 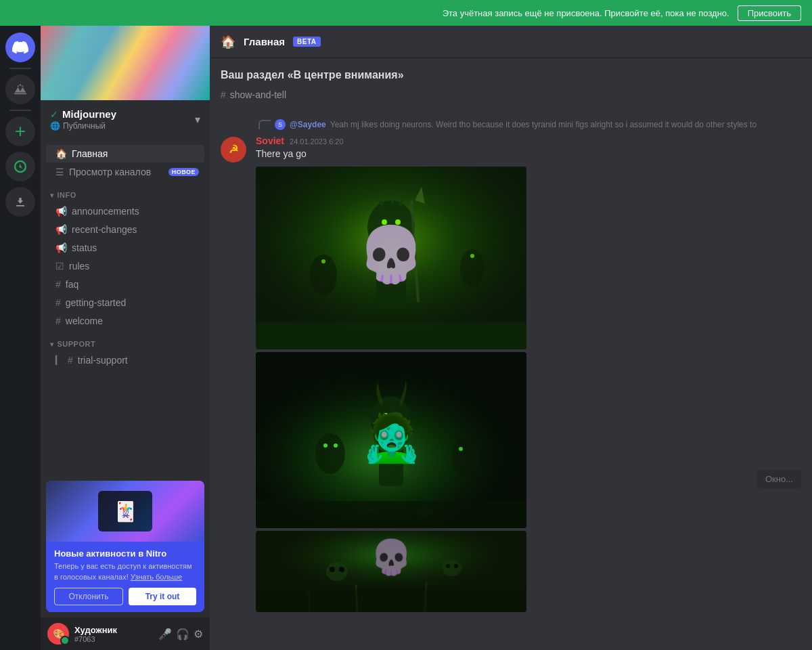 What do you see at coordinates (106, 211) in the screenshot?
I see `channel-label: announcements` at bounding box center [106, 211].